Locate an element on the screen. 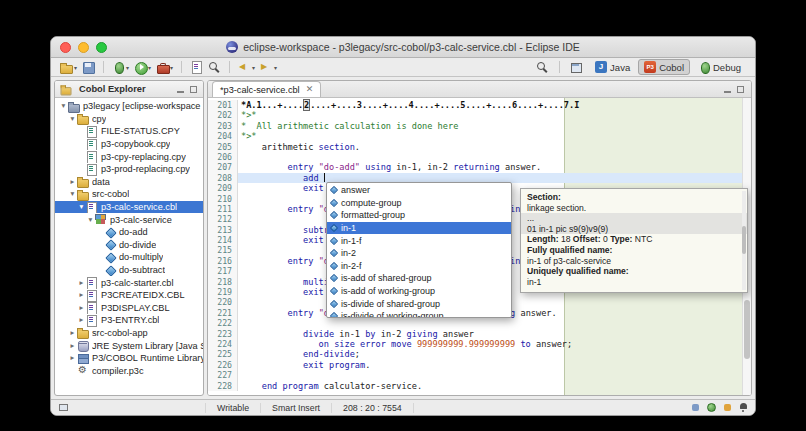 The width and height of the screenshot is (806, 431). completion-item: is-add of working-group is located at coordinates (419, 292).